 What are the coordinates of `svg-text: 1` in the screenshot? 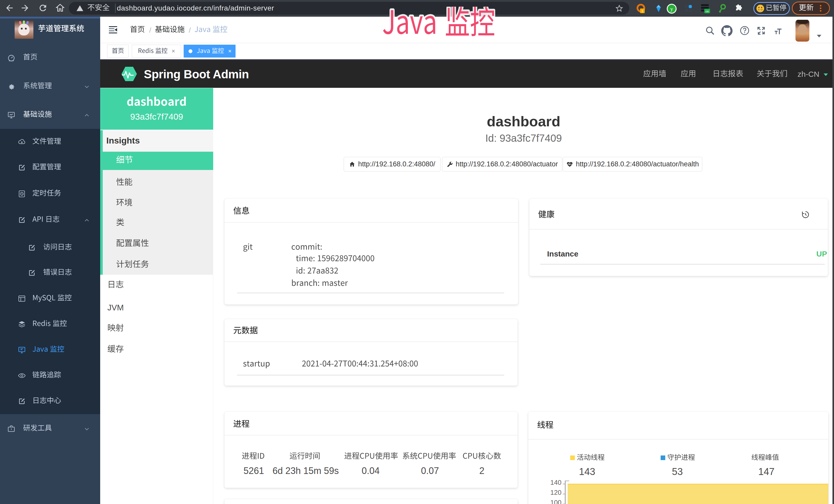 It's located at (642, 11).